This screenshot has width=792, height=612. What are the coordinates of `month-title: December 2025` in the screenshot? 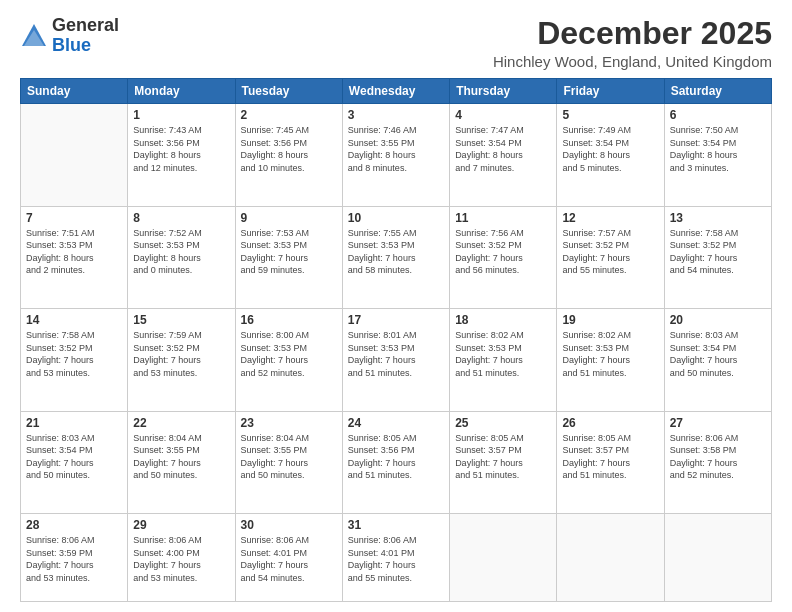 It's located at (632, 34).